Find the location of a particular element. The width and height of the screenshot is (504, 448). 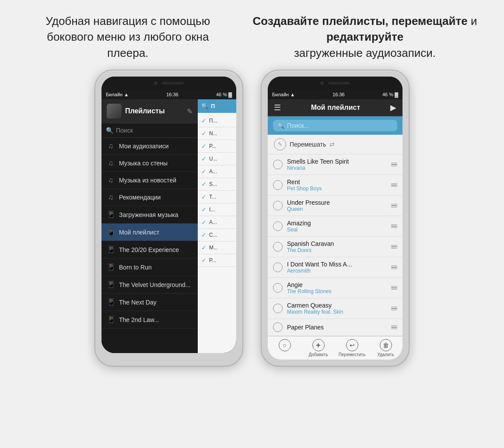

delete-label: Удалить is located at coordinates (385, 354).